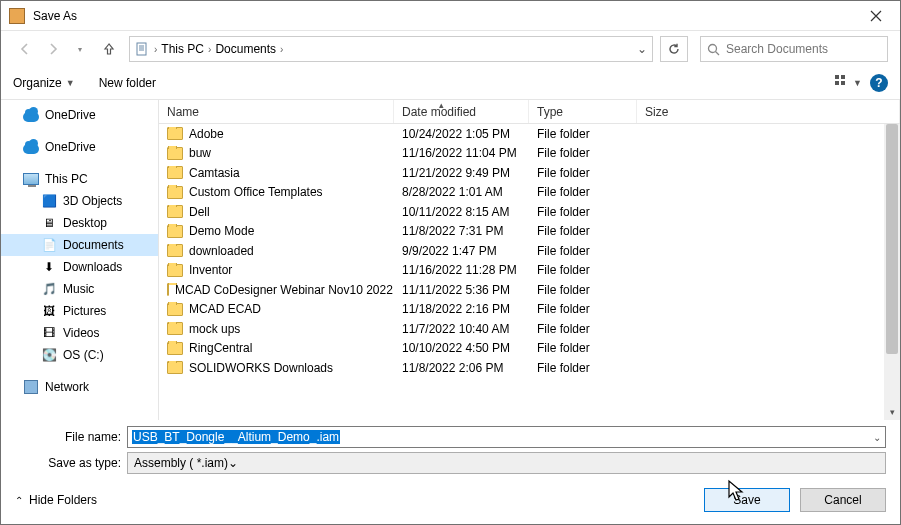 The width and height of the screenshot is (901, 525). Describe the element at coordinates (80, 50) in the screenshot. I see `chevron-down-icon: ▾` at that location.